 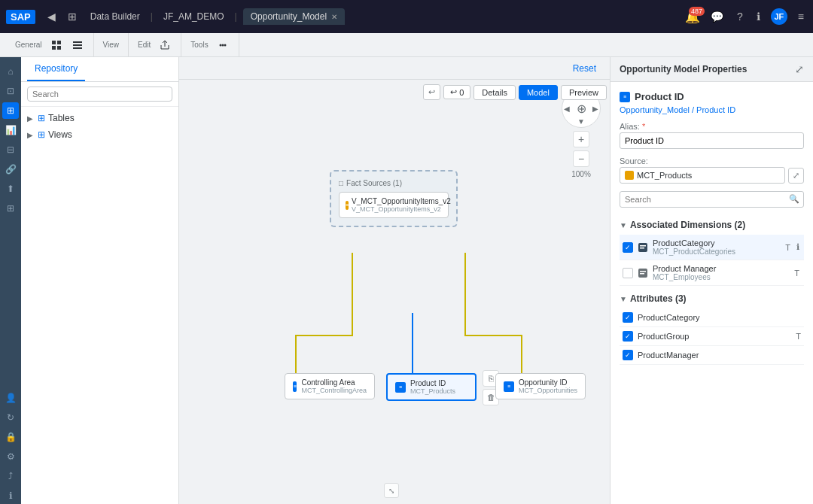 What do you see at coordinates (746, 17) in the screenshot?
I see `topbar-right: 🔔 487 💬 ? ℹ JF ≡` at bounding box center [746, 17].